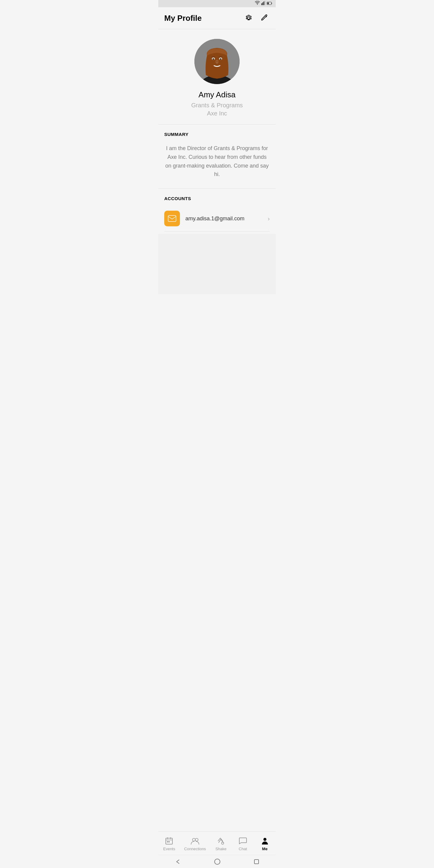 The width and height of the screenshot is (434, 868). What do you see at coordinates (217, 134) in the screenshot?
I see `summary-section-label: SUMMARY` at bounding box center [217, 134].